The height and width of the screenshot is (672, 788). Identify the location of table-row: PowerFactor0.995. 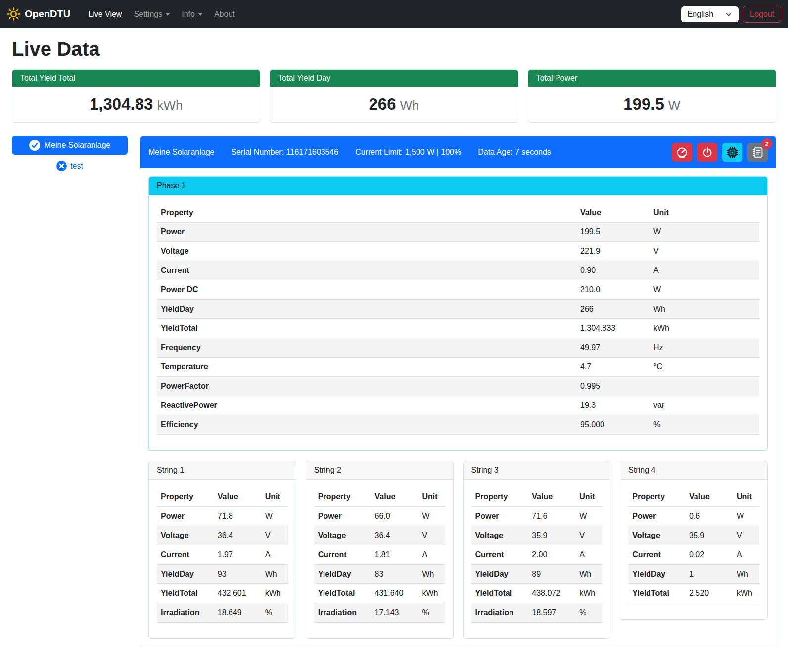
(458, 387).